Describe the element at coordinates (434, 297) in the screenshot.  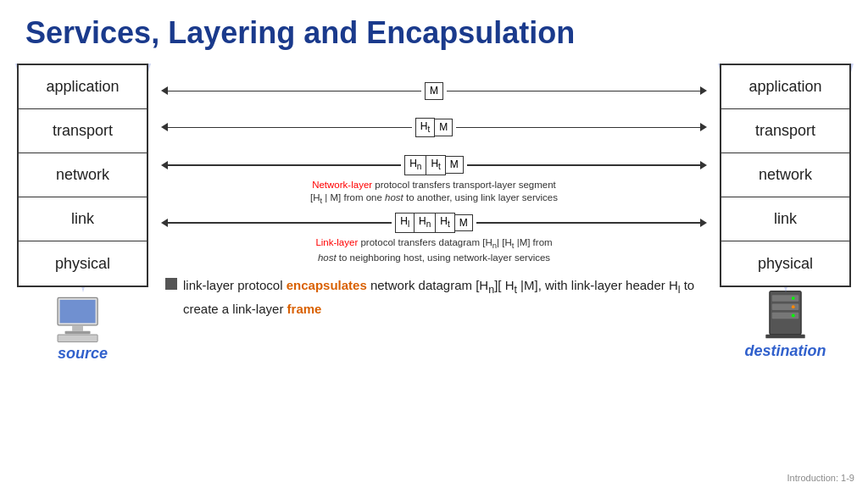
I see `bullet-container: link-layer protocol encapsulates network…` at that location.